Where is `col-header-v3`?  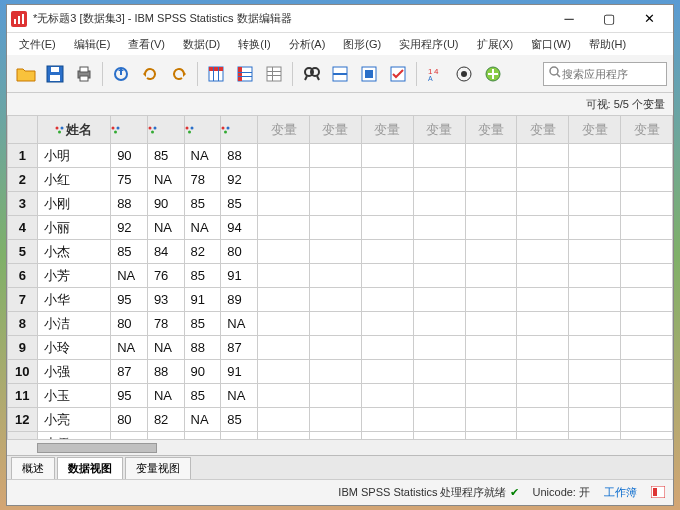
col-header-v3 is located at coordinates (202, 130).